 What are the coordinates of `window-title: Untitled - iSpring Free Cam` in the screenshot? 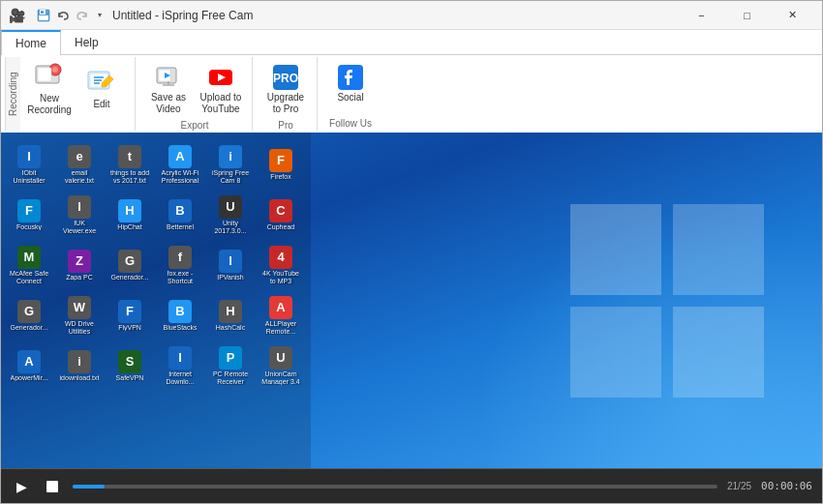 It's located at (182, 15).